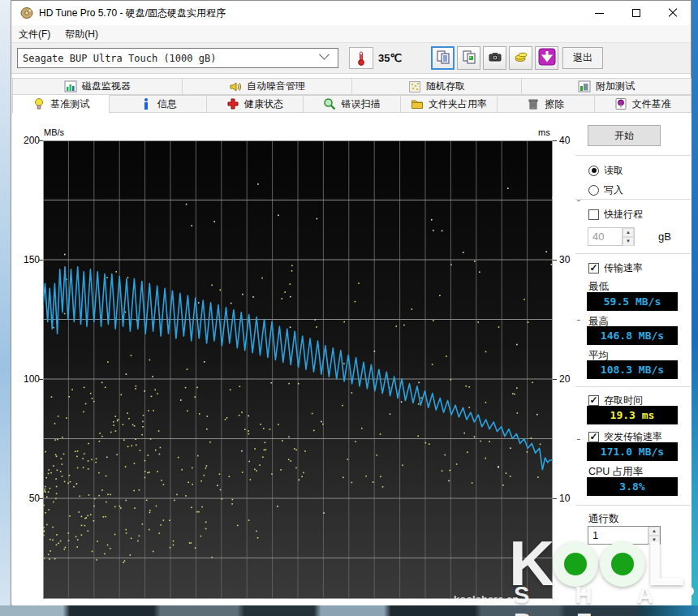 This screenshot has width=698, height=616. What do you see at coordinates (360, 104) in the screenshot?
I see `tab-label: 错误扫描` at bounding box center [360, 104].